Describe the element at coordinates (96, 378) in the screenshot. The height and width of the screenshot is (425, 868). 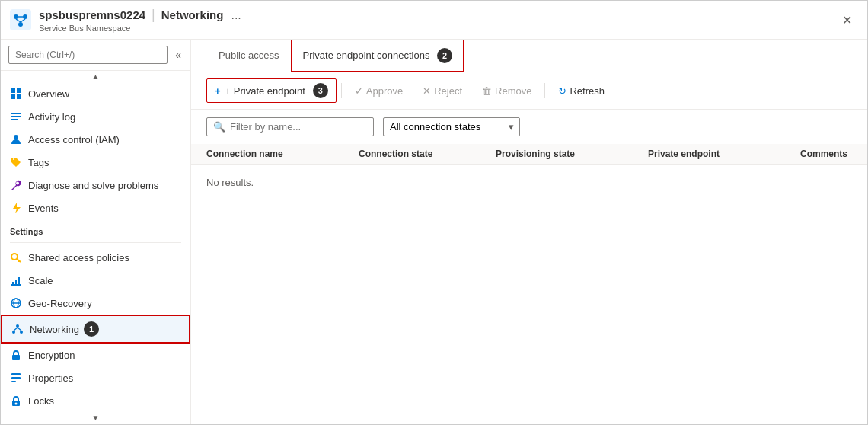
I see `sidebar-item-properties: Properties` at that location.